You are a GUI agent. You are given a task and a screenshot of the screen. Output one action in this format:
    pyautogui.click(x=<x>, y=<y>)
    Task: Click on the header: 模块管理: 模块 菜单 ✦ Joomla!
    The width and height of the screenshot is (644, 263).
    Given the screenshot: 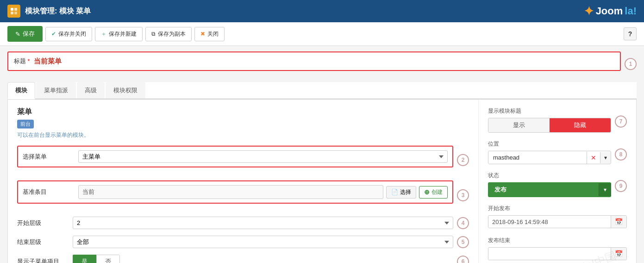 What is the action you would take?
    pyautogui.click(x=322, y=11)
    